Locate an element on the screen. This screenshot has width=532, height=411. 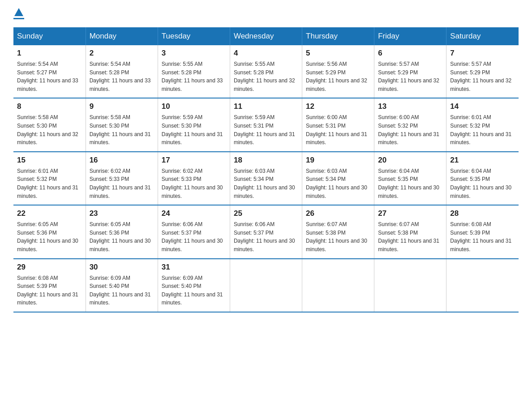
calendar-week-row: 8 Sunrise: 5:58 AM Sunset: 5:30 PM Dayli… is located at coordinates (266, 124).